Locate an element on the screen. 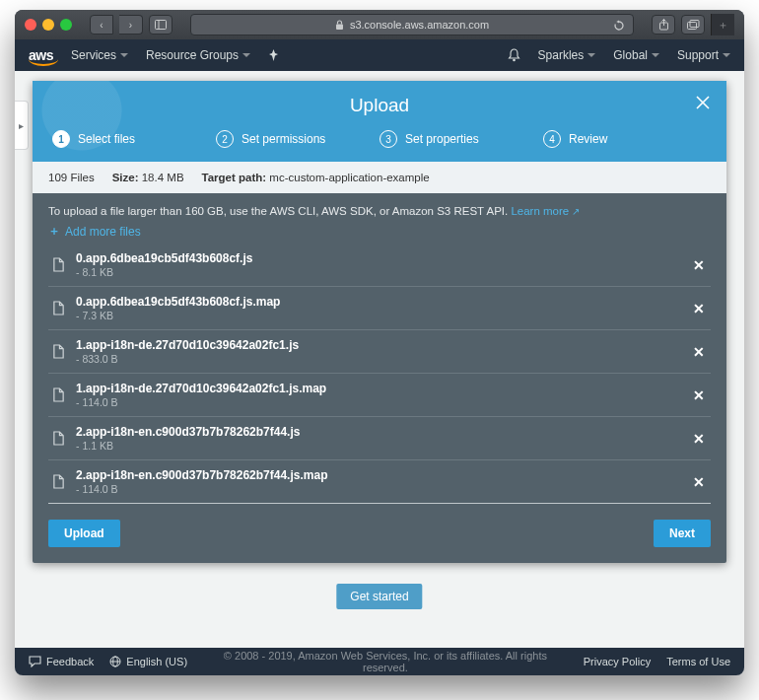 The height and width of the screenshot is (700, 759). address-text: s3.console.aws.amazon.com is located at coordinates (420, 25).